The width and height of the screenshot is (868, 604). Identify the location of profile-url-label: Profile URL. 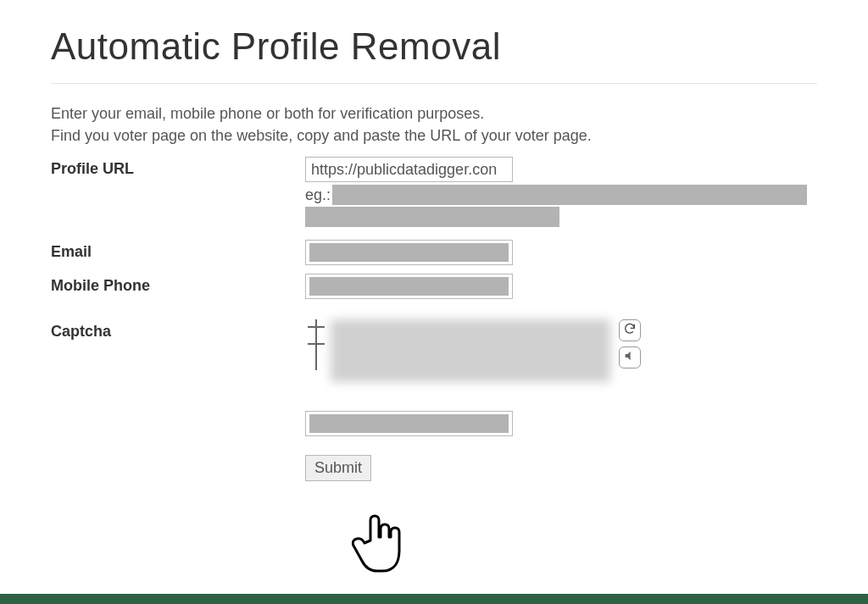
(178, 168).